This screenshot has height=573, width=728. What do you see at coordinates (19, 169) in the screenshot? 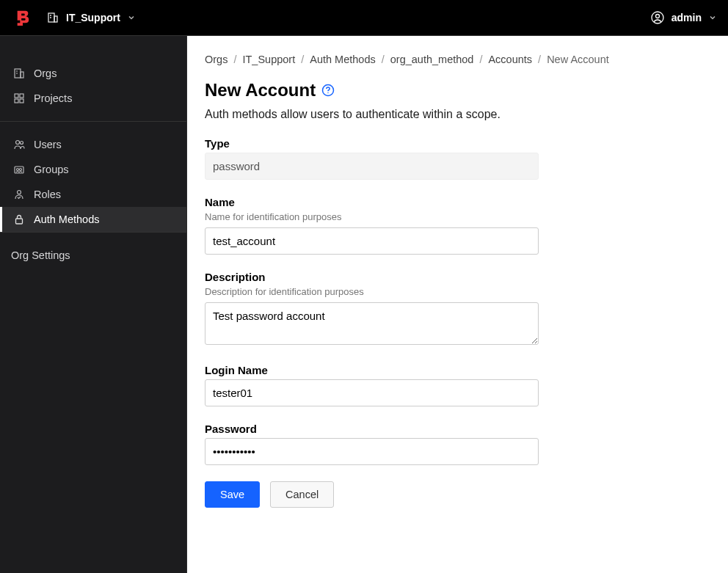
I see `groups-icon` at bounding box center [19, 169].